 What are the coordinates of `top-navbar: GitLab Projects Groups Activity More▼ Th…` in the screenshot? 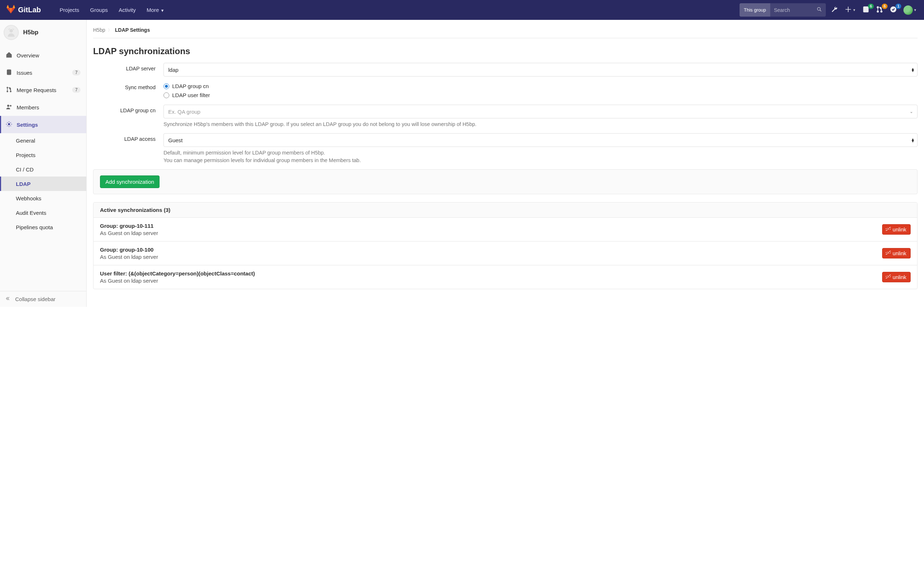 It's located at (462, 10).